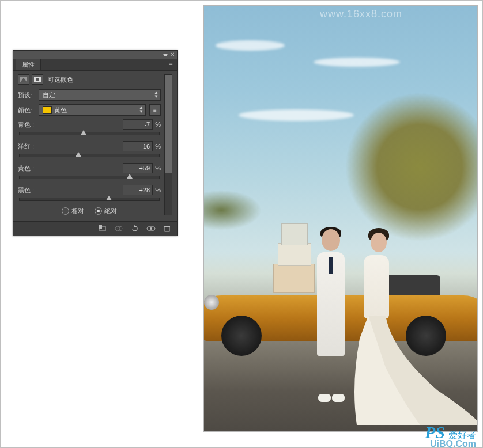  I want to click on close-icon: ✕, so click(172, 55).